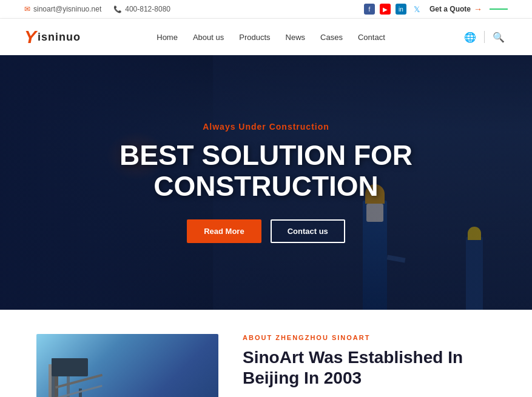 This screenshot has width=532, height=397. I want to click on nav-icon-divider, so click(484, 37).